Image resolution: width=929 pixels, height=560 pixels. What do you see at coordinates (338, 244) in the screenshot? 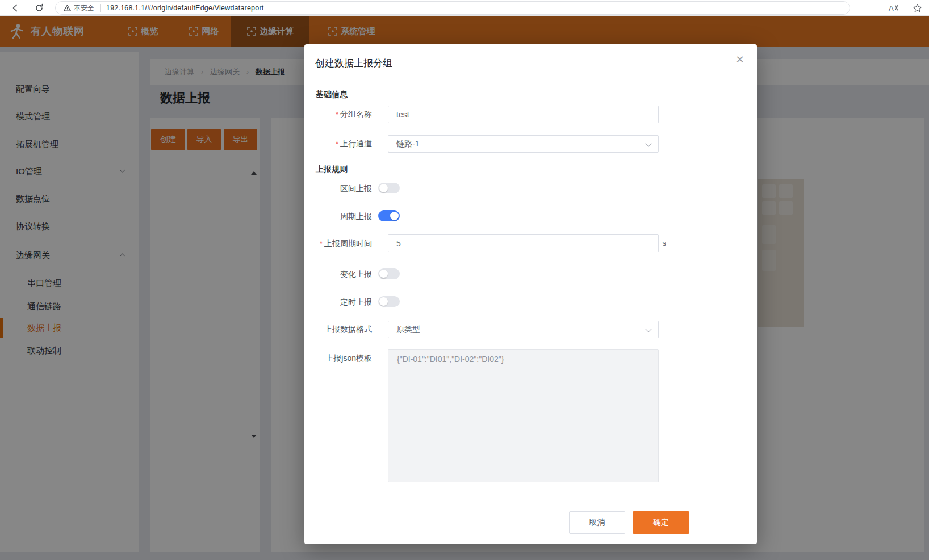
I see `report-period-label: 上报周期时间` at bounding box center [338, 244].